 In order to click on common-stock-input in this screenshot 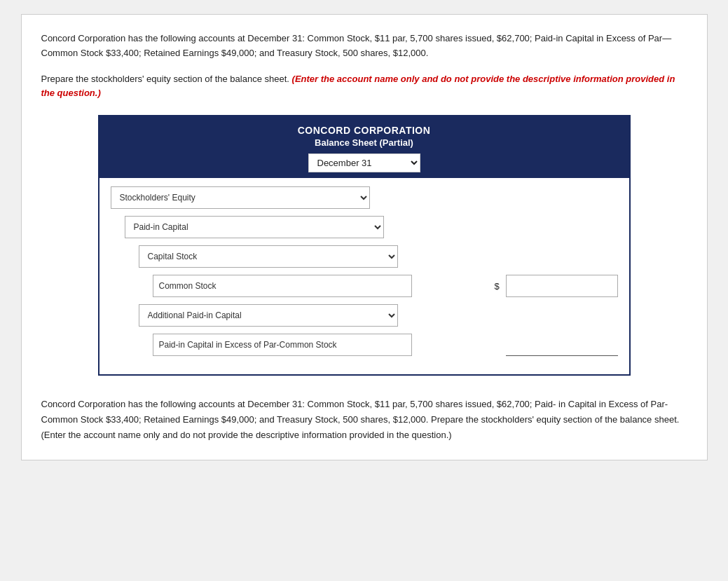, I will do `click(282, 286)`.